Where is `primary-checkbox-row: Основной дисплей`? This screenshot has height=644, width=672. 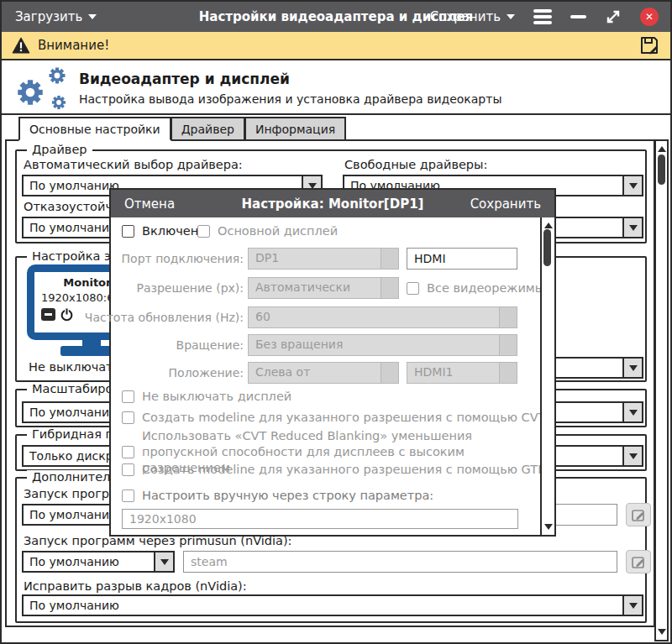
primary-checkbox-row: Основной дисплей is located at coordinates (267, 231).